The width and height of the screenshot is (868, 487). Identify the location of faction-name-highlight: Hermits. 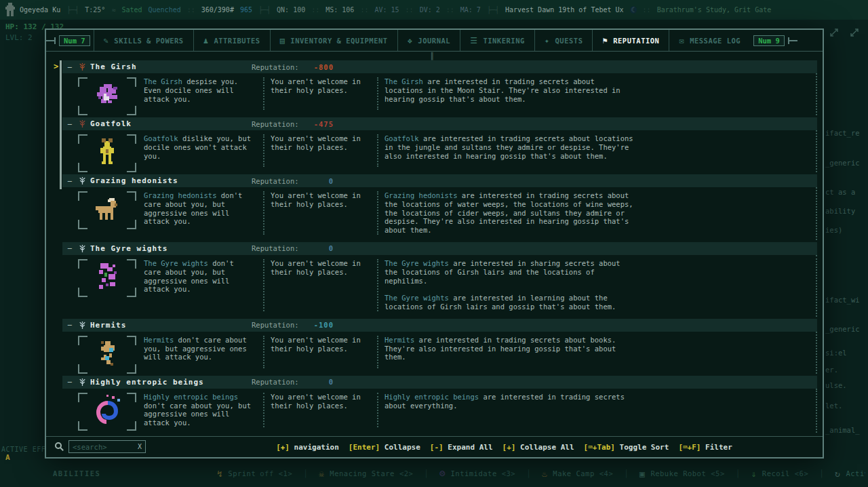
(399, 340).